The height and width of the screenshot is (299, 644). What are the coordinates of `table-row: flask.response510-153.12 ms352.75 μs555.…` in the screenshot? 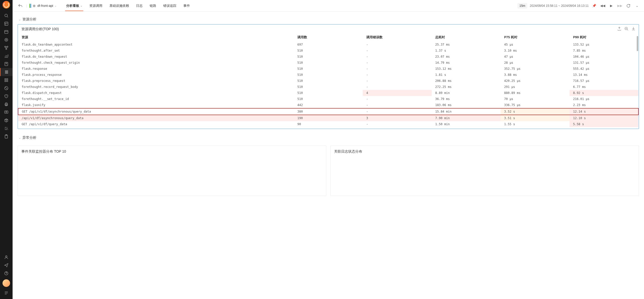 It's located at (328, 69).